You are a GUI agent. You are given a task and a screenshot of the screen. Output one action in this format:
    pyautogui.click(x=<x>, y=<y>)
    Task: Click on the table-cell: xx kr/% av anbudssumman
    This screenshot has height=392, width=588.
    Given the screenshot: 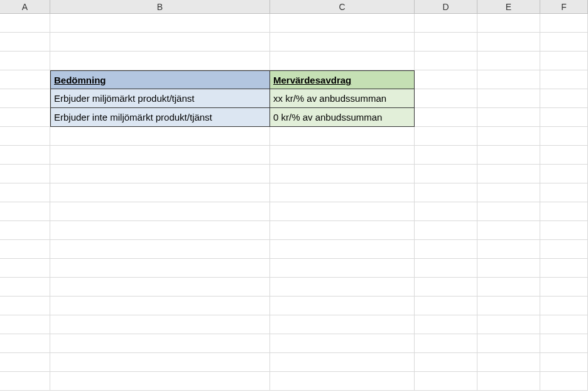 What is the action you would take?
    pyautogui.click(x=342, y=99)
    